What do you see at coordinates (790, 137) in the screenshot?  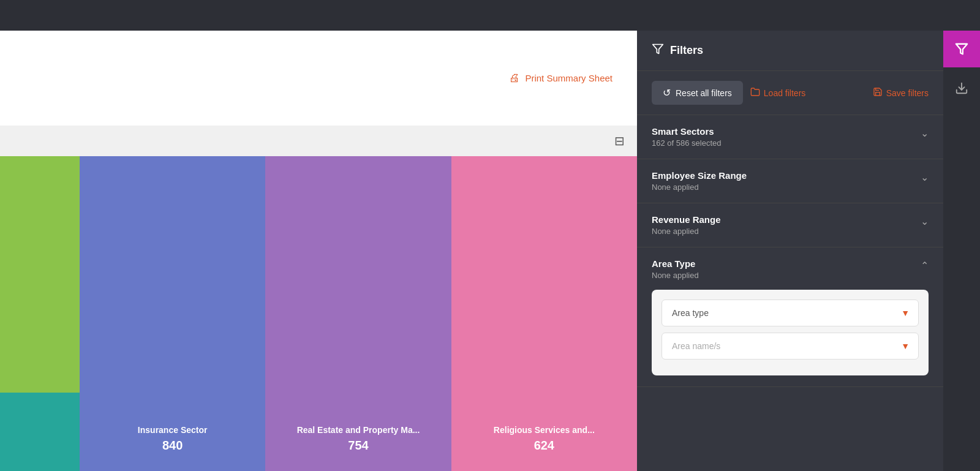 I see `filter-section-smart-sectors: Smart Sectors 162 of 586 selected ⌄` at bounding box center [790, 137].